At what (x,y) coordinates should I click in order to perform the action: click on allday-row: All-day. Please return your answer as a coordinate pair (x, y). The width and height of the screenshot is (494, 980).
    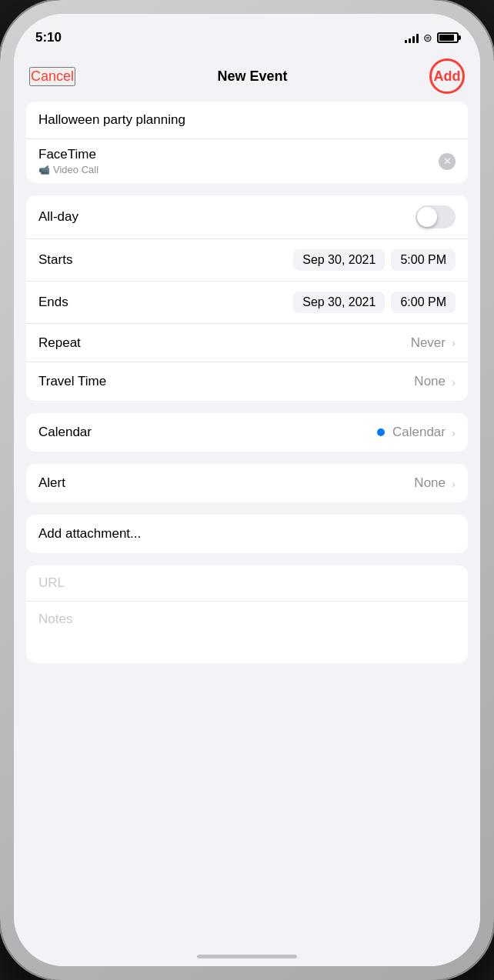
    Looking at the image, I should click on (247, 217).